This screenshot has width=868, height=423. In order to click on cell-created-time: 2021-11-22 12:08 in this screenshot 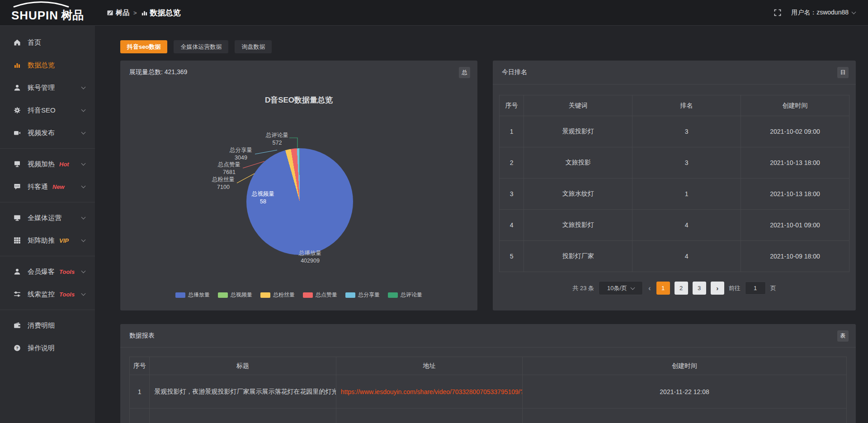, I will do `click(684, 392)`.